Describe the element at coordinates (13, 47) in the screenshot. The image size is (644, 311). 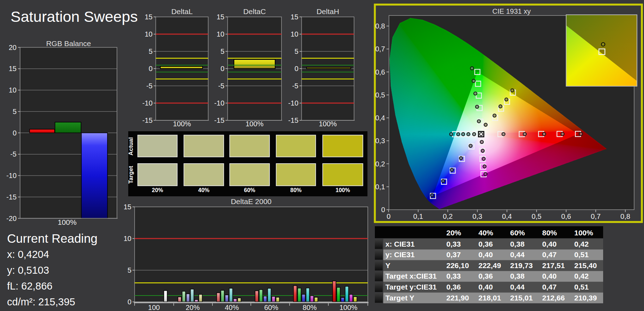
I see `svg-text: 20` at that location.